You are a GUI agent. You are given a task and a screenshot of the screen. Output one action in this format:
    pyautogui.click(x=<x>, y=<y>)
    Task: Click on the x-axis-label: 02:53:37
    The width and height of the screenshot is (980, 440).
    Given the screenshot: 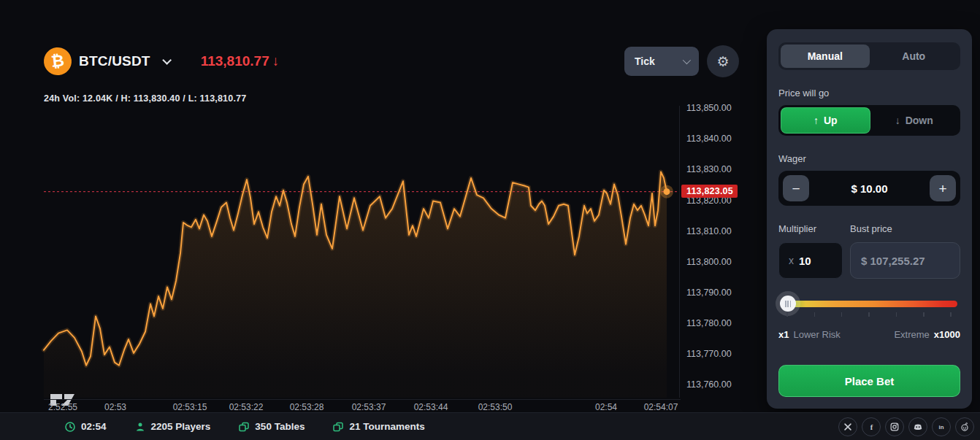 What is the action you would take?
    pyautogui.click(x=370, y=407)
    